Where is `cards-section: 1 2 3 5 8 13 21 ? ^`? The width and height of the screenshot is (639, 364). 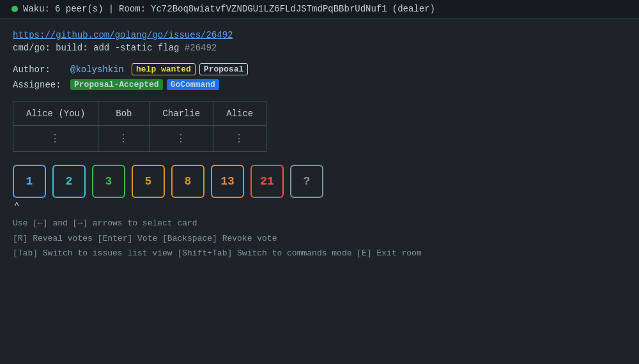 cards-section: 1 2 3 5 8 13 21 ? ^ is located at coordinates (320, 188).